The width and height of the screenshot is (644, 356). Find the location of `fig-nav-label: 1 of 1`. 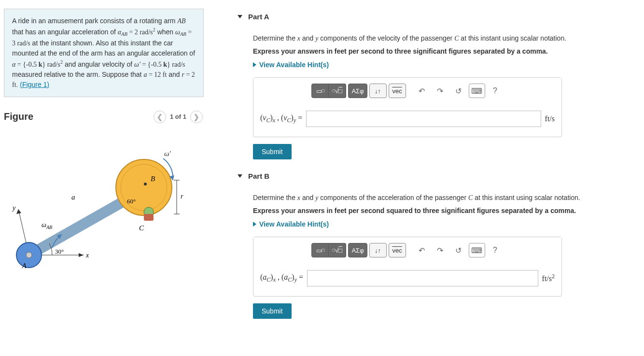

fig-nav-label: 1 of 1 is located at coordinates (178, 117).